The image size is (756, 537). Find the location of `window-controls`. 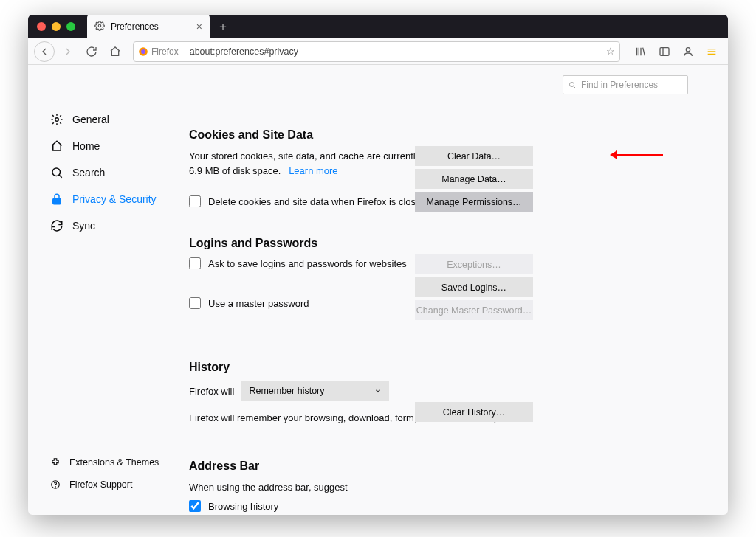

window-controls is located at coordinates (52, 27).